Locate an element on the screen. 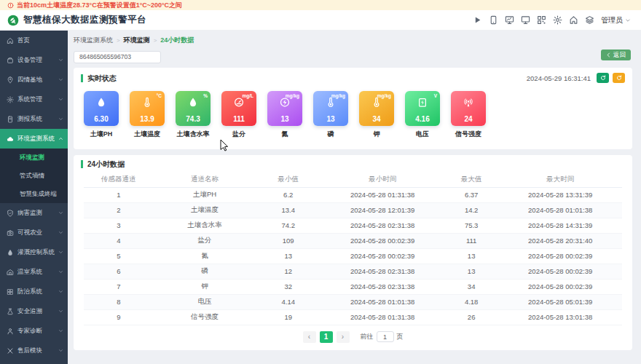 Image resolution: width=641 pixels, height=364 pixels. card-value: 111 is located at coordinates (239, 119).